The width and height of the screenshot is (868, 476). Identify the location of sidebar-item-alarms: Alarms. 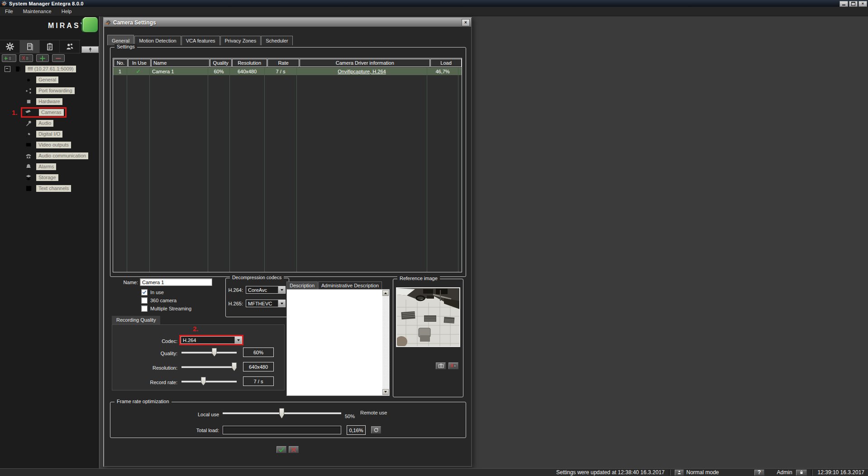
(50, 167).